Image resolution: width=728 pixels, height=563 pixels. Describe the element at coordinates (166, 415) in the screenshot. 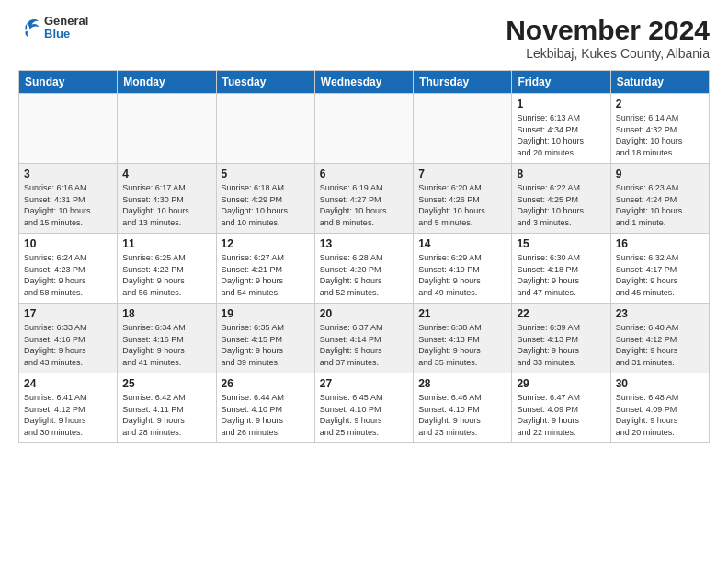

I see `day-info: Sunrise: 6:42 AM Sunset: 4:11 PM Dayligh…` at that location.